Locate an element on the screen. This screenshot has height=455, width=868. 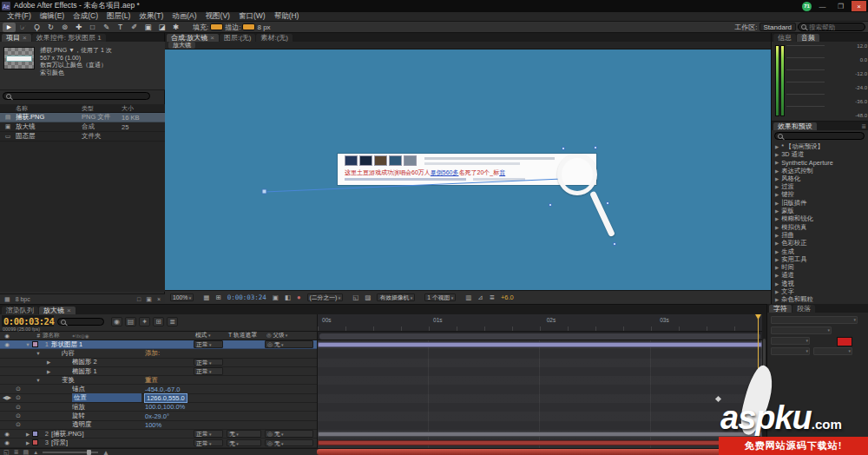
row-value: 0x-29.0° is located at coordinates (157, 417).